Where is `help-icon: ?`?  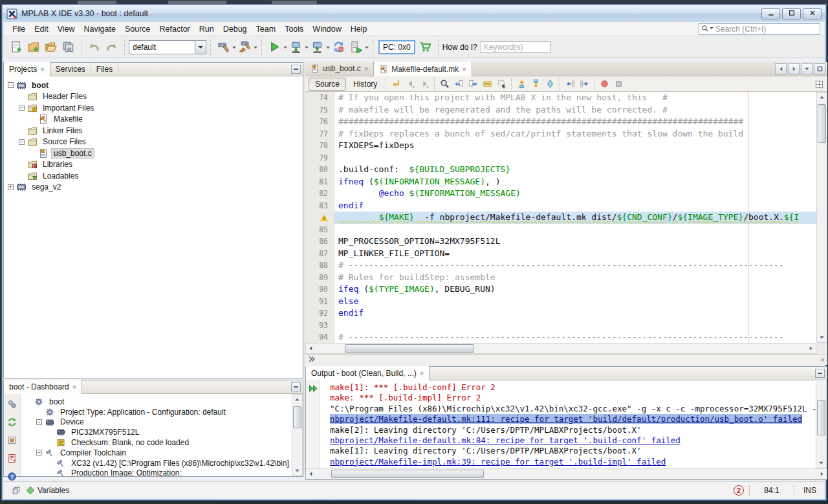 help-icon: ? is located at coordinates (12, 476).